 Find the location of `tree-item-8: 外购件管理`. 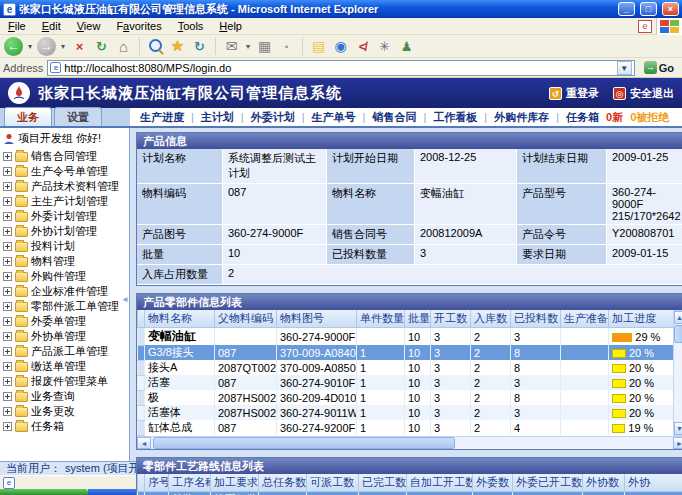

tree-item-8: 外购件管理 is located at coordinates (66, 276).